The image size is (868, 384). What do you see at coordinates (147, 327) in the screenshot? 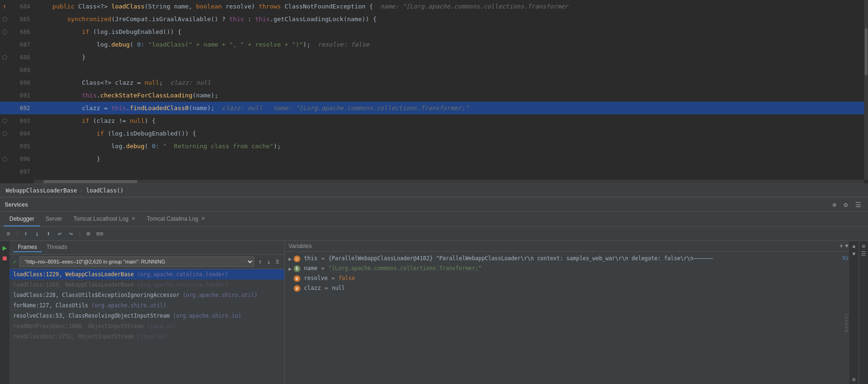
I see `frame-list: loadClass:1229, WebappClassLoaderBase (o…` at bounding box center [147, 327].